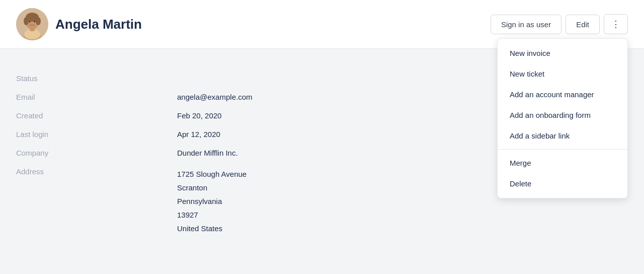 The width and height of the screenshot is (644, 274). What do you see at coordinates (97, 153) in the screenshot?
I see `label-company: Company` at bounding box center [97, 153].